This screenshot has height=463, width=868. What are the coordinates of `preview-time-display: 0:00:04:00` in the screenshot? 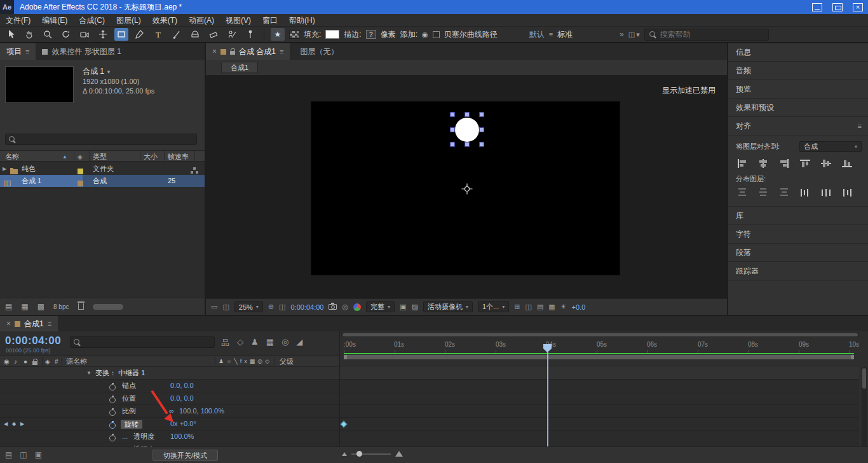 It's located at (307, 307).